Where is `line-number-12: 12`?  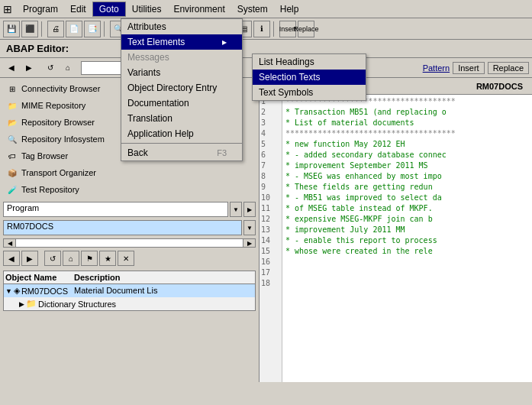 line-number-12: 12 is located at coordinates (270, 219).